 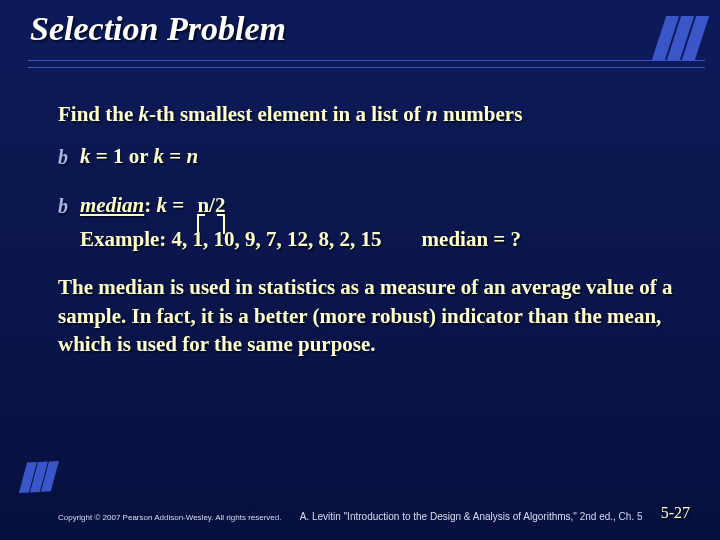 I want to click on b1-k1: k, so click(x=86, y=156).